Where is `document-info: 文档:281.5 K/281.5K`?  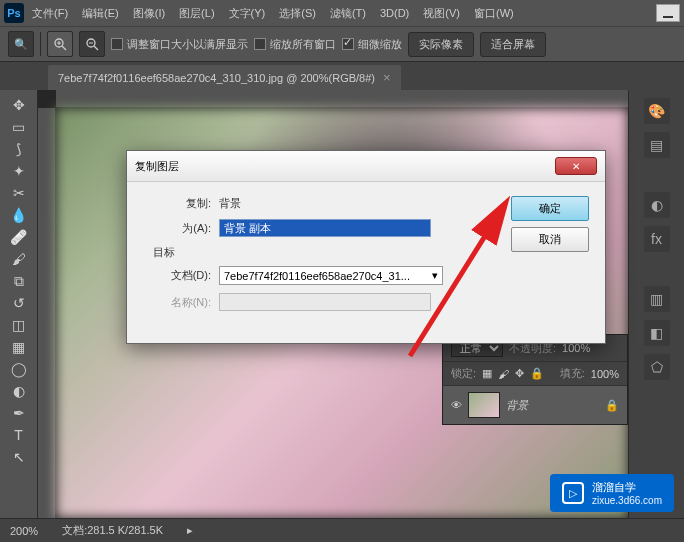
document-info: 文档:281.5 K/281.5K is located at coordinates (112, 530).